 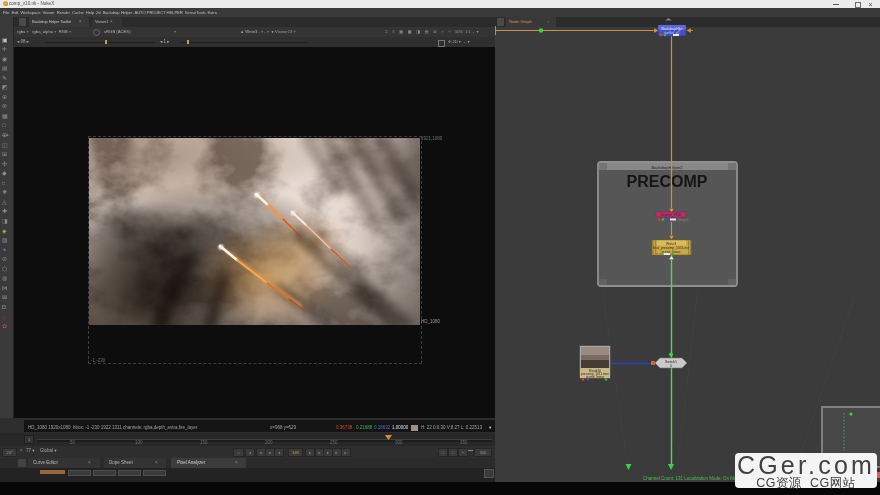 What do you see at coordinates (672, 33) in the screenshot?
I see `svg-text: toolkit_v2` at bounding box center [672, 33].